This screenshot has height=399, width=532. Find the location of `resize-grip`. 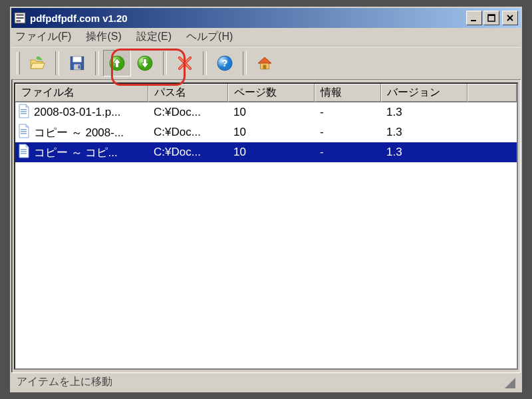

resize-grip is located at coordinates (509, 382).